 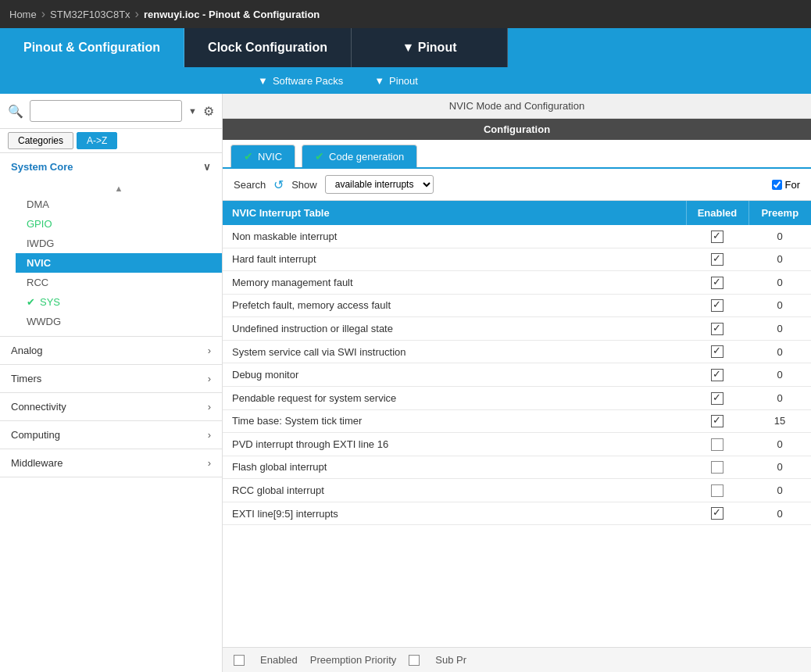 I want to click on dma-label: DMA, so click(x=38, y=205).